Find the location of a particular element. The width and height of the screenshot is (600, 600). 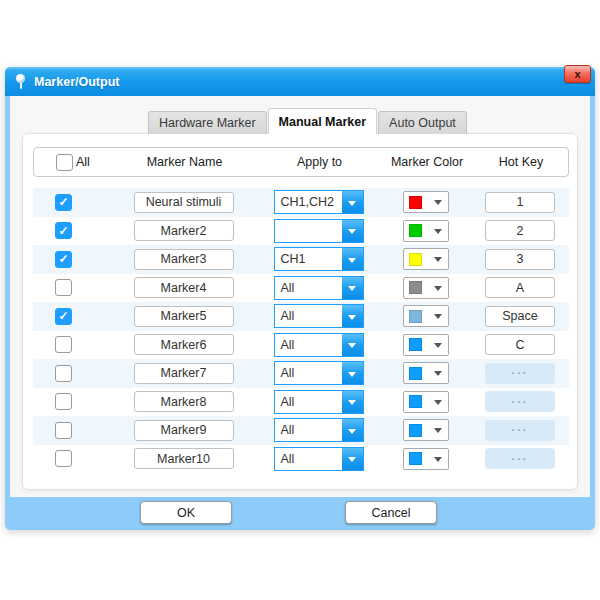

hotkey-field: 3 is located at coordinates (520, 260).